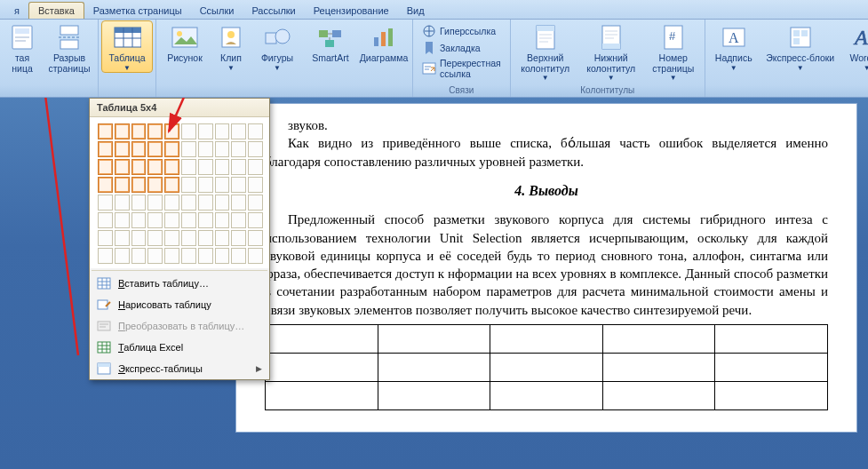 The image size is (868, 469). What do you see at coordinates (57, 11) in the screenshot?
I see `tab-insert: Вставка` at bounding box center [57, 11].